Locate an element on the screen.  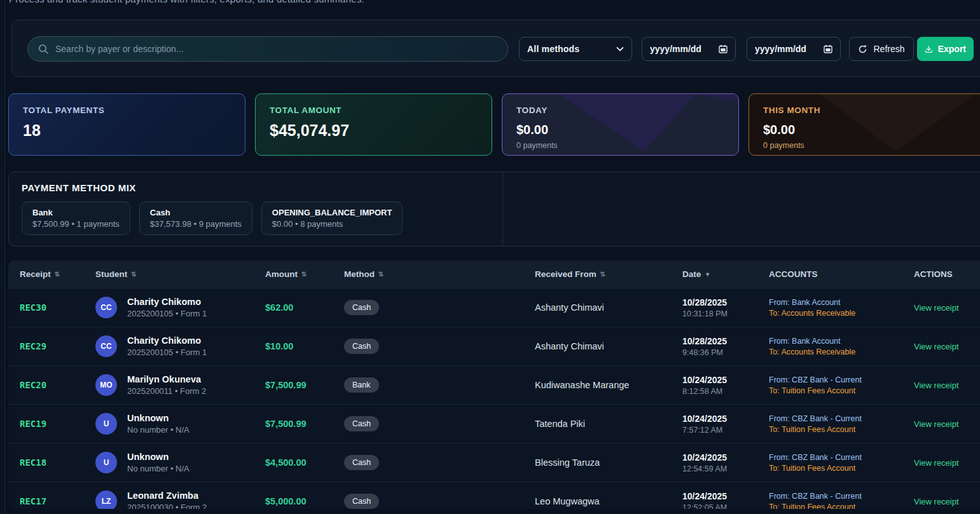
stat-card-total-amount: TOTAL AMOUNT $45,074.97 is located at coordinates (374, 125).